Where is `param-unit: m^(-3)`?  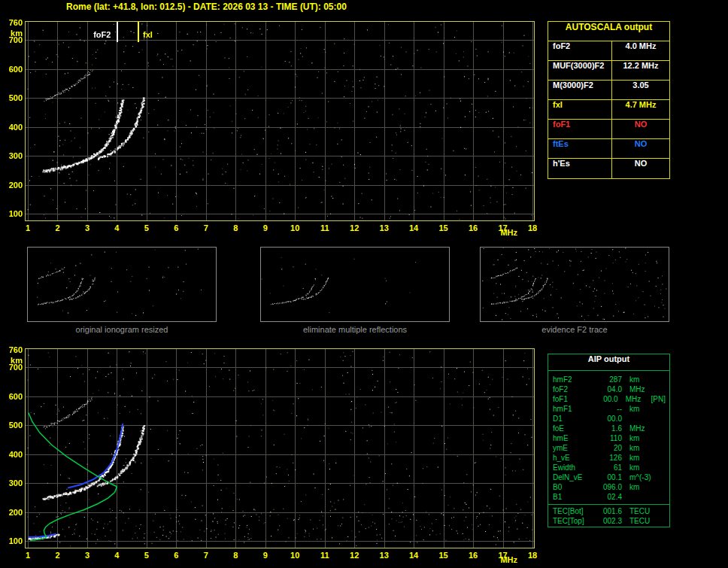
param-unit: m^(-3) is located at coordinates (639, 477).